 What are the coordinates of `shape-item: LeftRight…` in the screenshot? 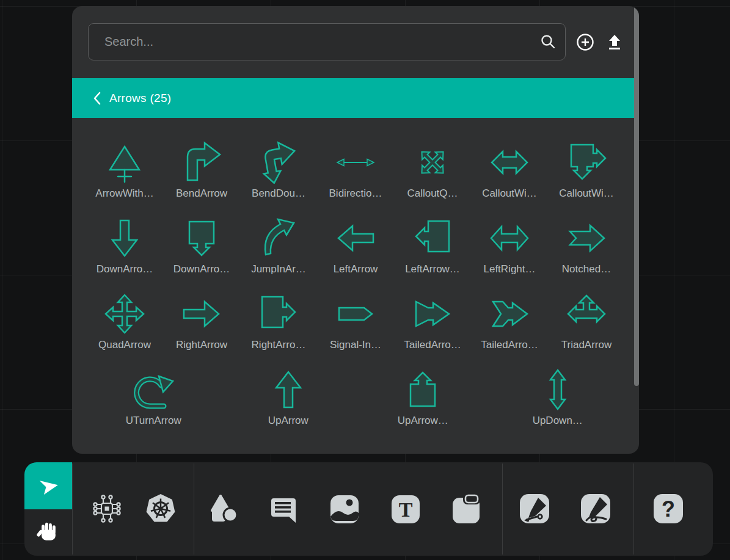 It's located at (509, 253).